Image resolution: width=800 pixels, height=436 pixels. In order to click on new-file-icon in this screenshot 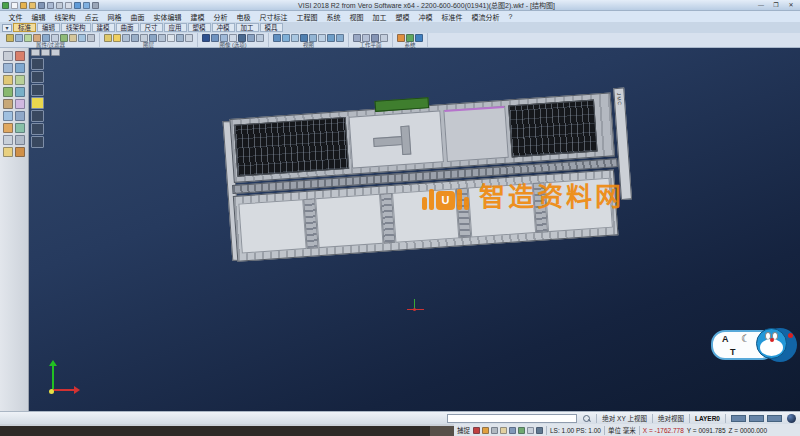, I will do `click(14, 6)`.